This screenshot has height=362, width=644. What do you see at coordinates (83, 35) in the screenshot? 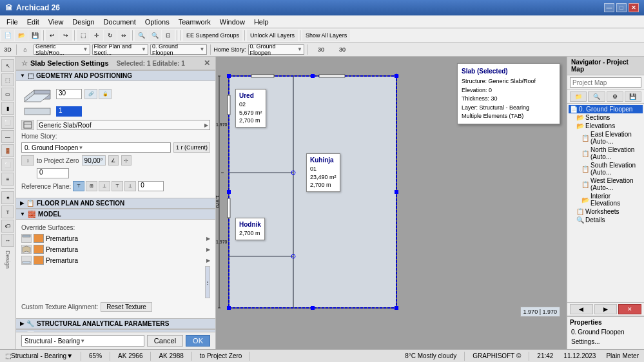
I see `tb-select: ⬚` at bounding box center [83, 35].